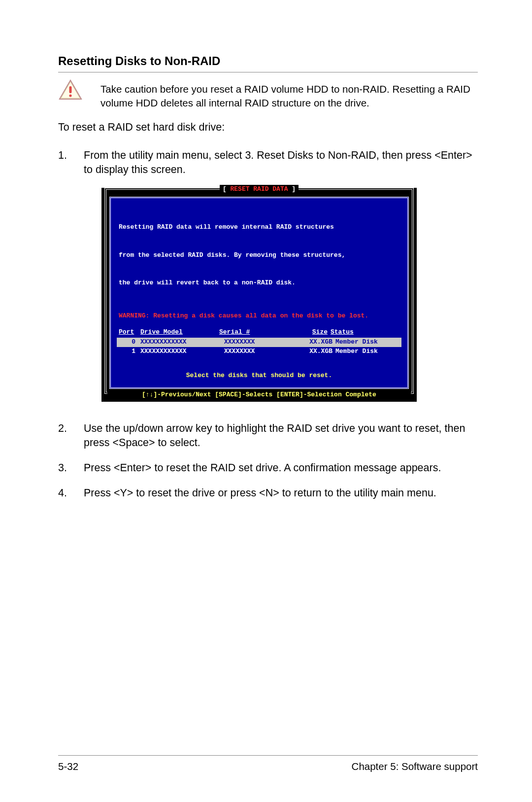 The height and width of the screenshot is (802, 532). Describe the element at coordinates (268, 764) in the screenshot. I see `page-footer: 5-32 Chapter 5: Software support` at that location.